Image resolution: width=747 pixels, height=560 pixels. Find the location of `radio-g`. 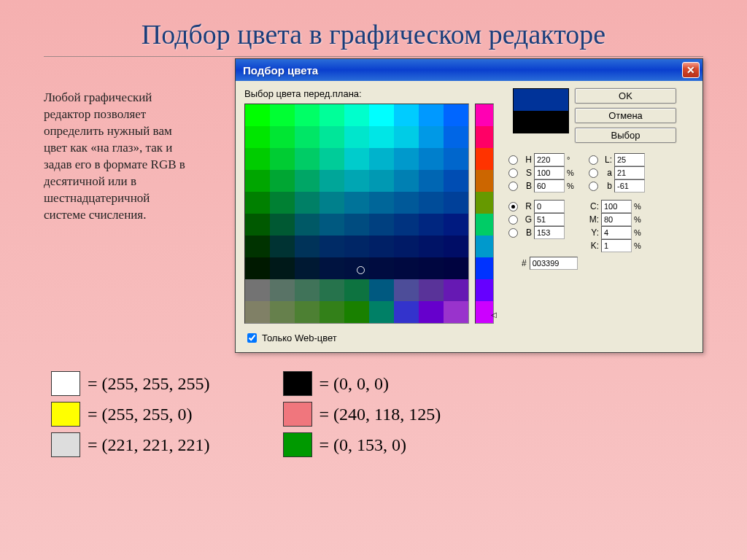

radio-g is located at coordinates (514, 220).